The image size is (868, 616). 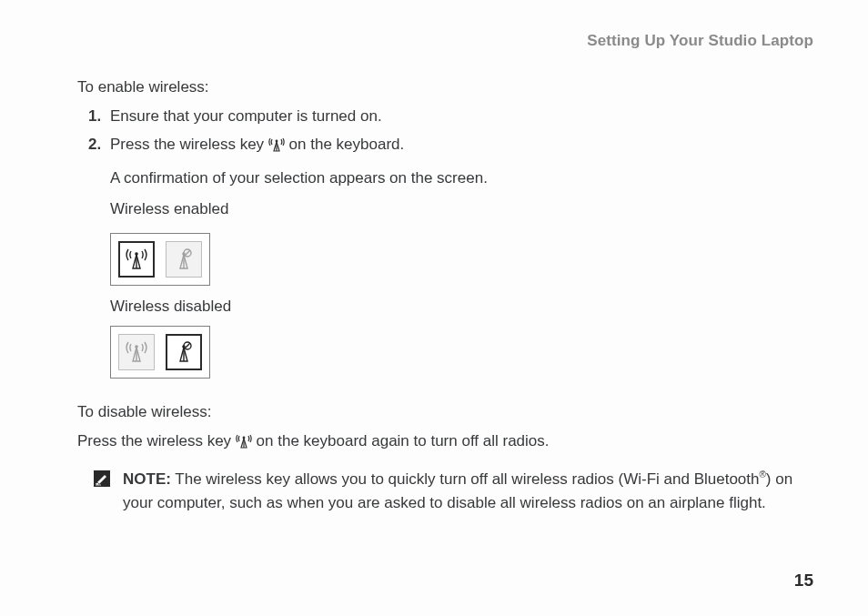 I want to click on step-1-text: Ensure that your computer is turned on., so click(x=246, y=116).